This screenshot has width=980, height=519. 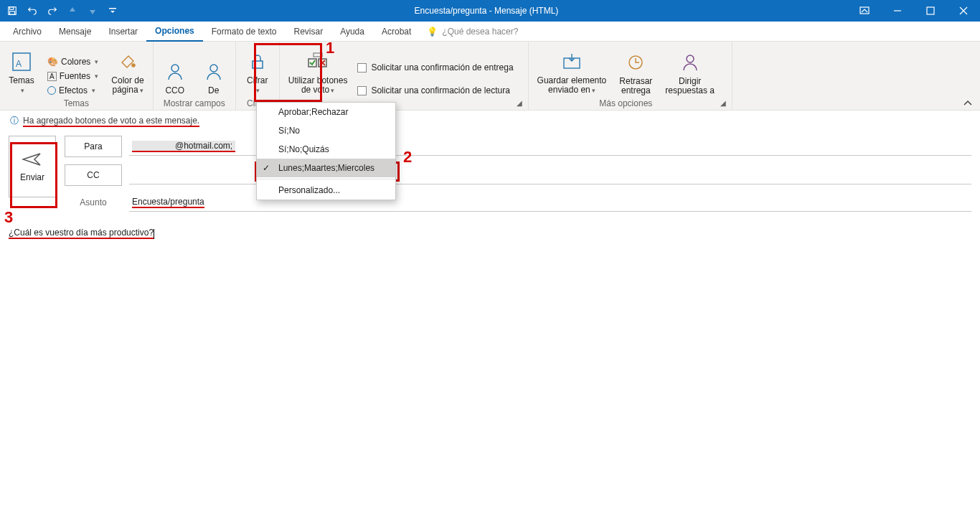 What do you see at coordinates (128, 62) in the screenshot?
I see `bucket-icon` at bounding box center [128, 62].